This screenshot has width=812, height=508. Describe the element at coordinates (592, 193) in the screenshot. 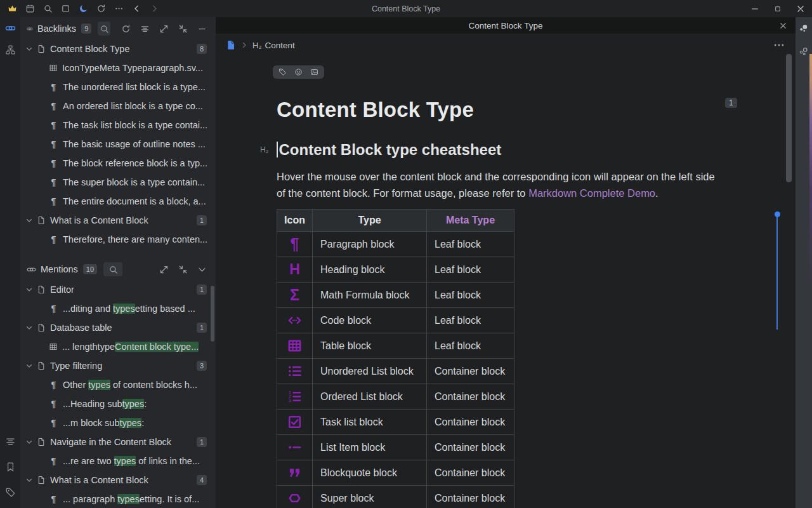

I see `doc-link: Markdown Complete Demo` at that location.